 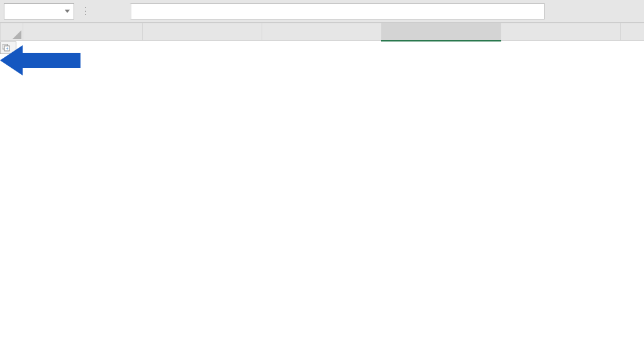 I want to click on dots-icon: ⋮, so click(x=85, y=11).